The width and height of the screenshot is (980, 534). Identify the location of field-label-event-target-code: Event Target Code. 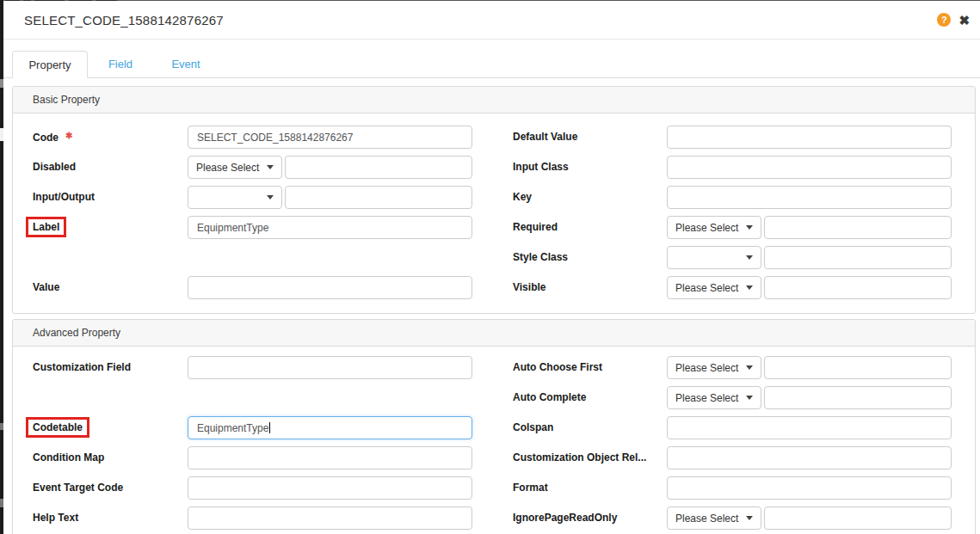
(100, 485).